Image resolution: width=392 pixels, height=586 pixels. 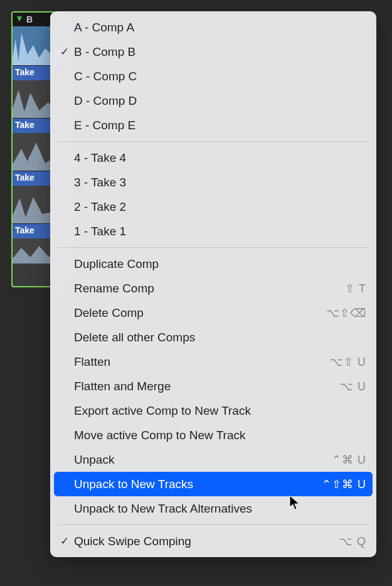 I want to click on menu-item-action: Unpack⌃⌘ U, so click(x=213, y=459).